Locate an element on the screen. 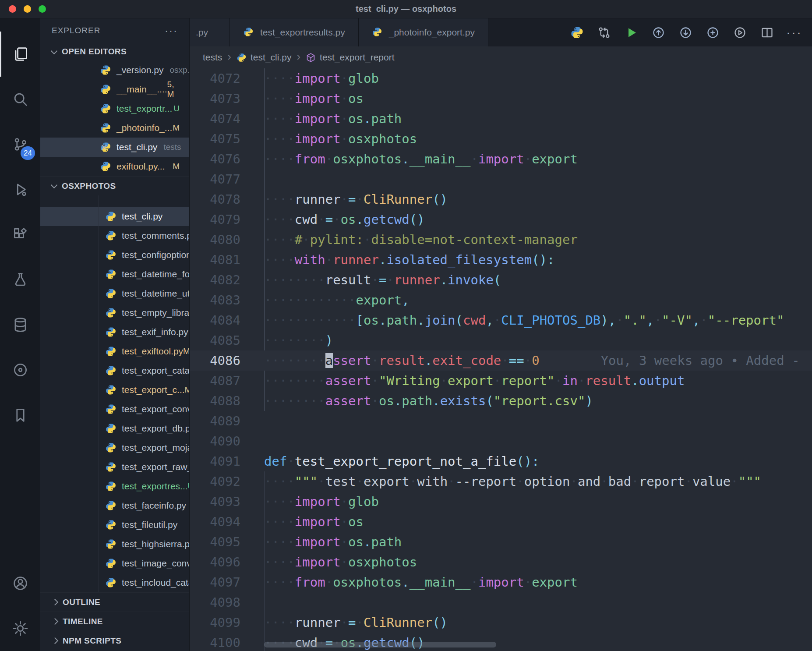 The width and height of the screenshot is (812, 651). code-line: 4077 is located at coordinates (501, 179).